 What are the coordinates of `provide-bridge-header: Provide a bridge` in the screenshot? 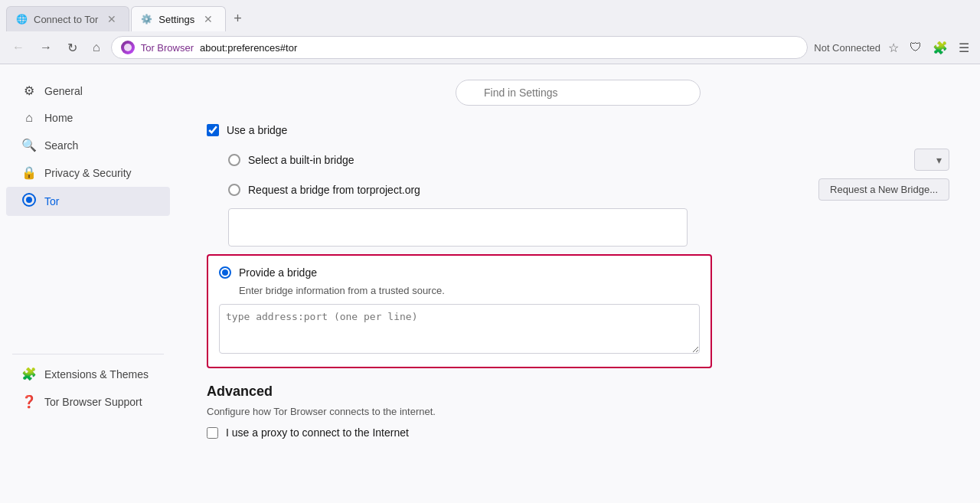 It's located at (459, 273).